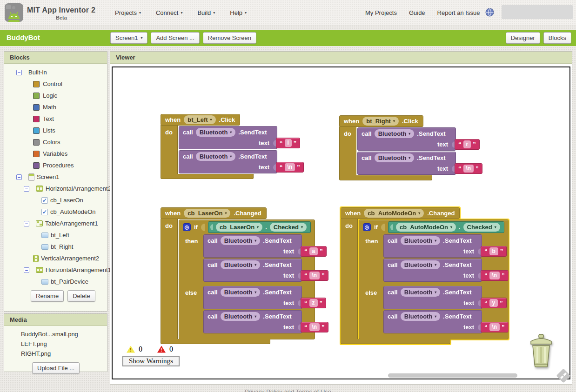 This screenshot has width=576, height=392. Describe the element at coordinates (129, 38) in the screenshot. I see `screen-selector-button: Screen1 ▾` at that location.